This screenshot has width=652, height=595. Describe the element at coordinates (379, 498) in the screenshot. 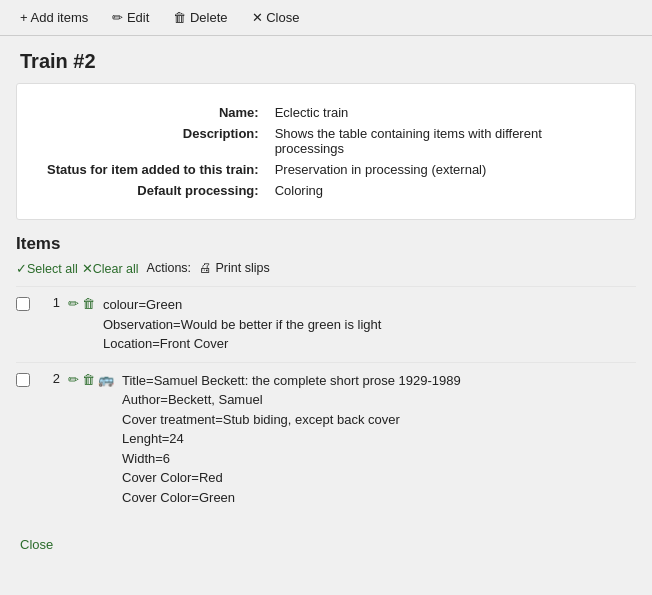

I see `item-detail-line: Cover Color=Green` at that location.